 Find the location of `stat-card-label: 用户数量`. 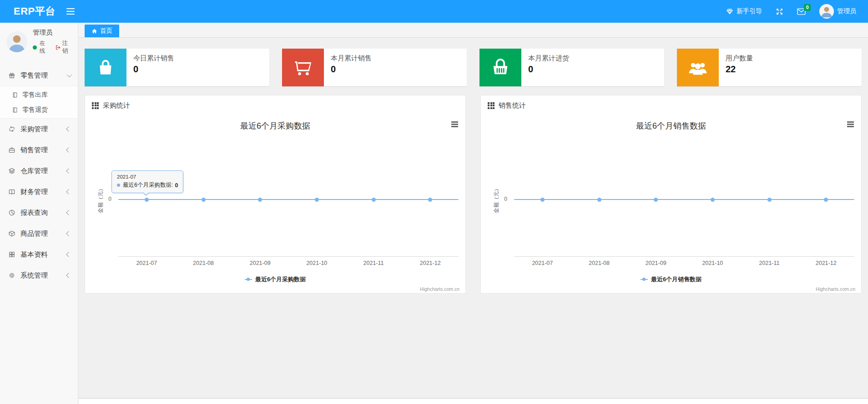

stat-card-label: 用户数量 is located at coordinates (739, 58).